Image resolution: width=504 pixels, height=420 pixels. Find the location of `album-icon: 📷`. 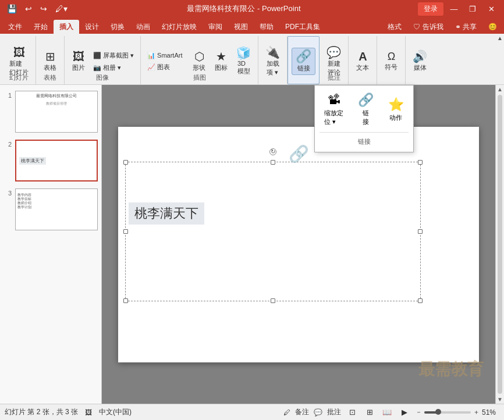

album-icon: 📷 is located at coordinates (97, 67).